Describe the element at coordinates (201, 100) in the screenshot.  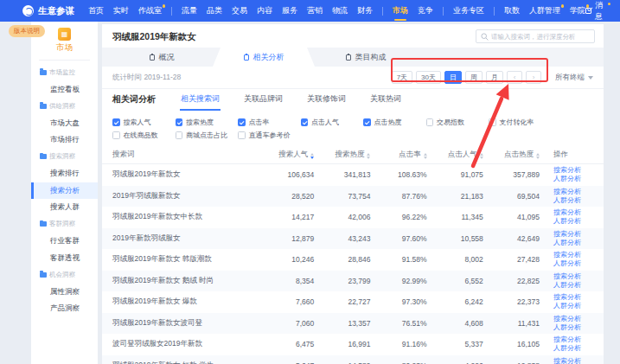
I see `word-tab-相关搜索词: 相关搜索词` at that location.